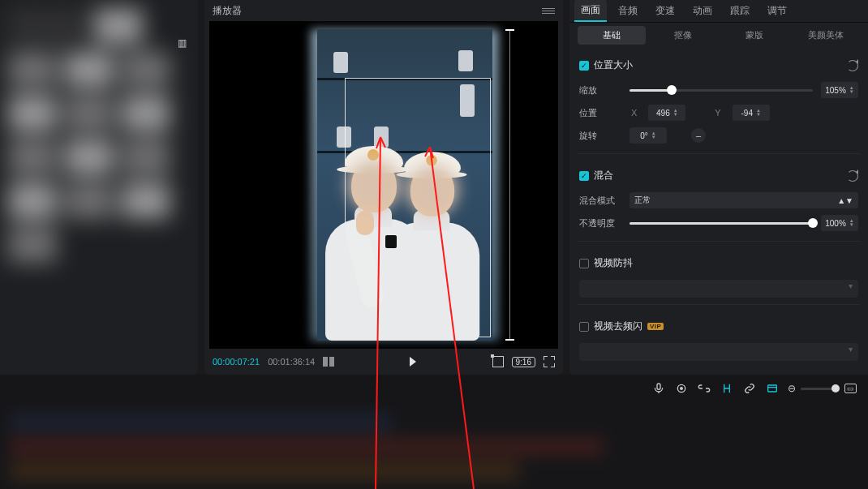  Describe the element at coordinates (840, 90) in the screenshot. I see `scale-value-input: 105% ▲▼` at that location.